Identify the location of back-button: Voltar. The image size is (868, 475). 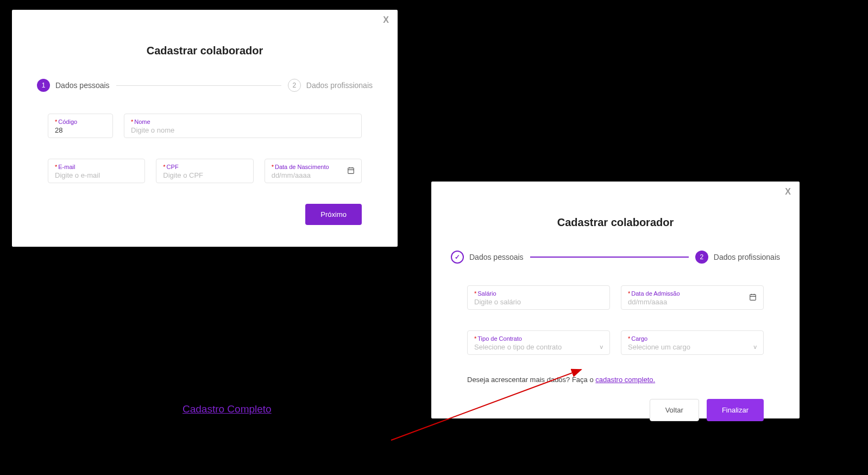
(675, 410).